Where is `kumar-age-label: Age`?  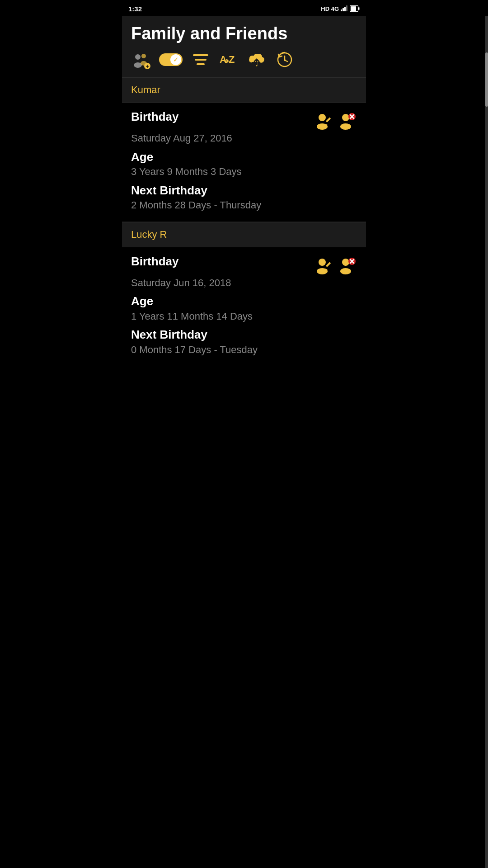
kumar-age-label: Age is located at coordinates (244, 157).